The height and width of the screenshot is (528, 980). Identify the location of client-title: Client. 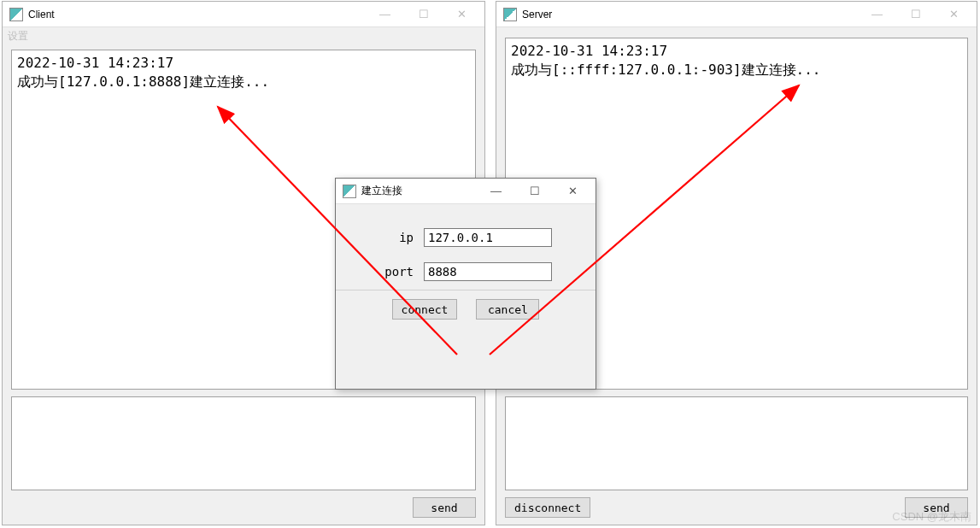
(41, 15).